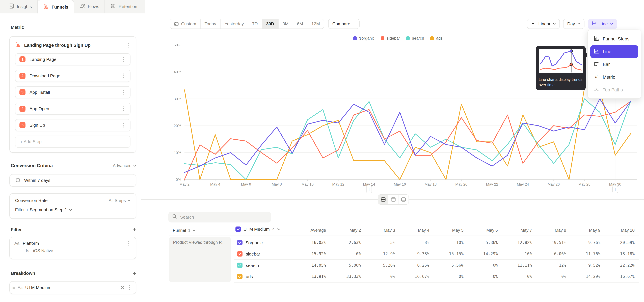  Describe the element at coordinates (234, 24) in the screenshot. I see `range-yesterday: Yesterday` at that location.